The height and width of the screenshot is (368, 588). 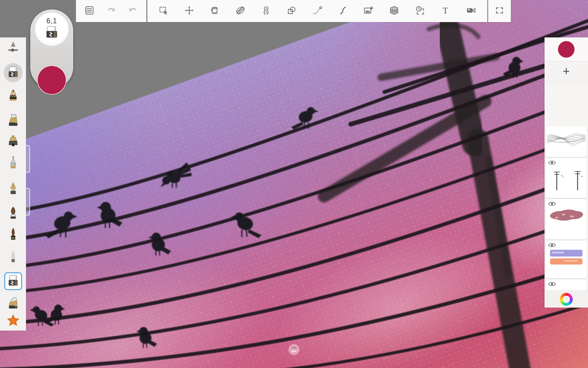 I want to click on toolbar-history-group, so click(x=111, y=11).